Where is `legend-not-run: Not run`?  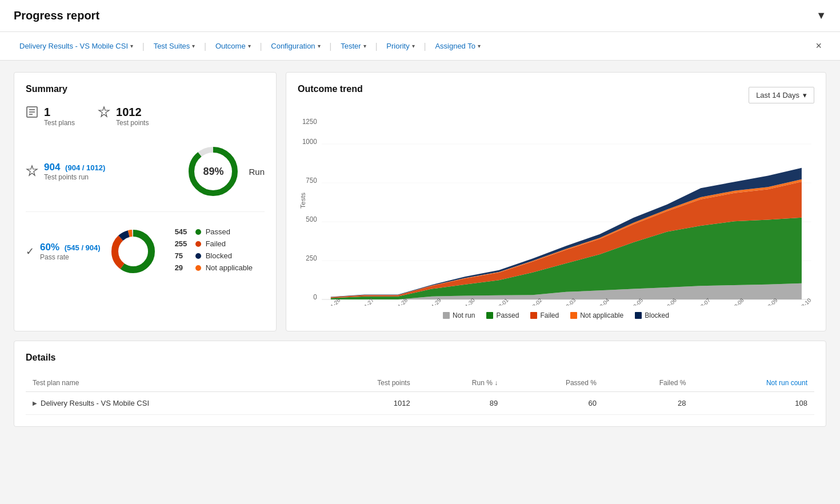 legend-not-run: Not run is located at coordinates (459, 315).